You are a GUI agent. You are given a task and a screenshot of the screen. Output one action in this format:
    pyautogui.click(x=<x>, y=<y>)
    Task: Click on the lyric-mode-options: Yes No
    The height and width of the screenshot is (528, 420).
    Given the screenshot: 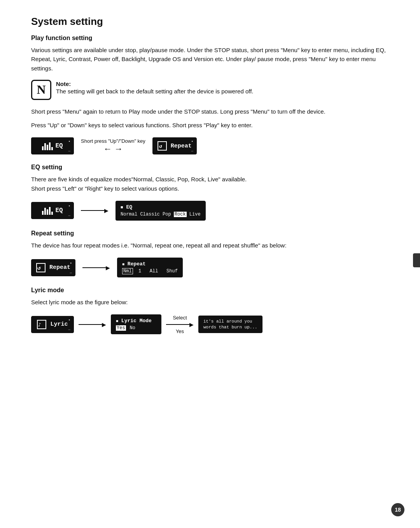 What is the action you would take?
    pyautogui.click(x=136, y=328)
    